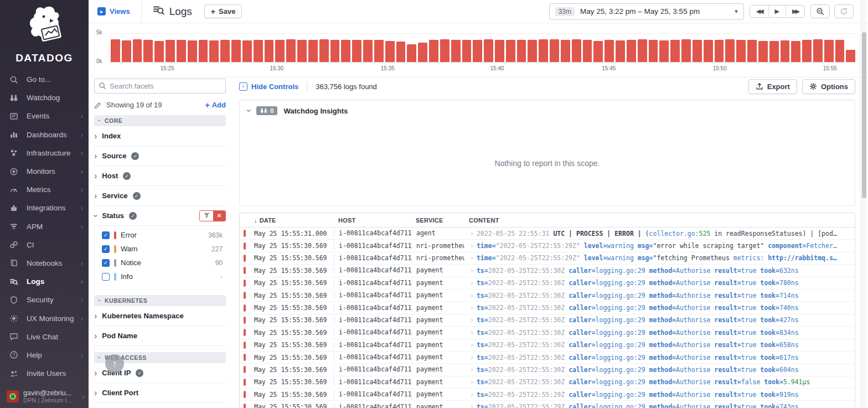  I want to click on watchdog-header: › 0 Watchdog Insights, so click(547, 111).